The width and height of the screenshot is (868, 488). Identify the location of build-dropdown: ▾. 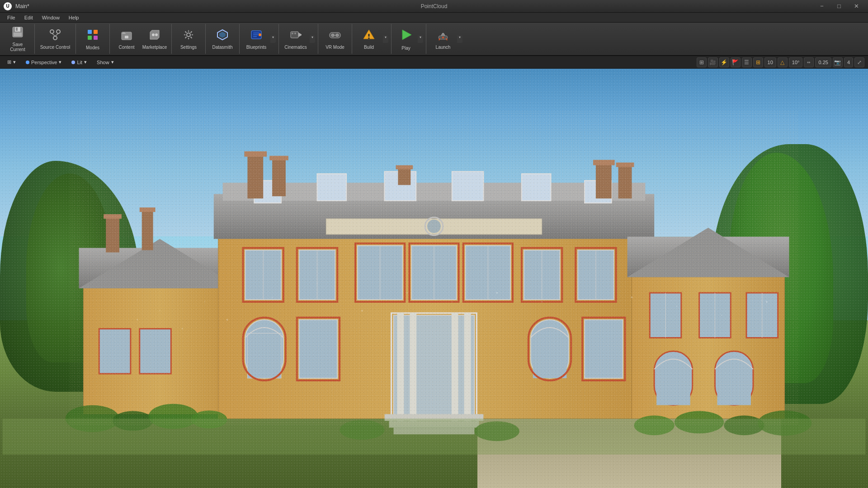
(386, 39).